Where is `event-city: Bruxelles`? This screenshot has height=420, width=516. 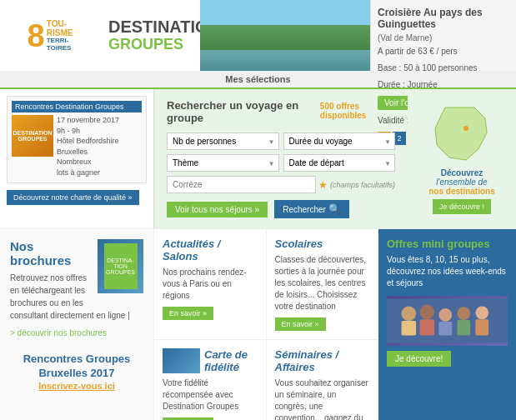 event-city: Bruxelles is located at coordinates (88, 152).